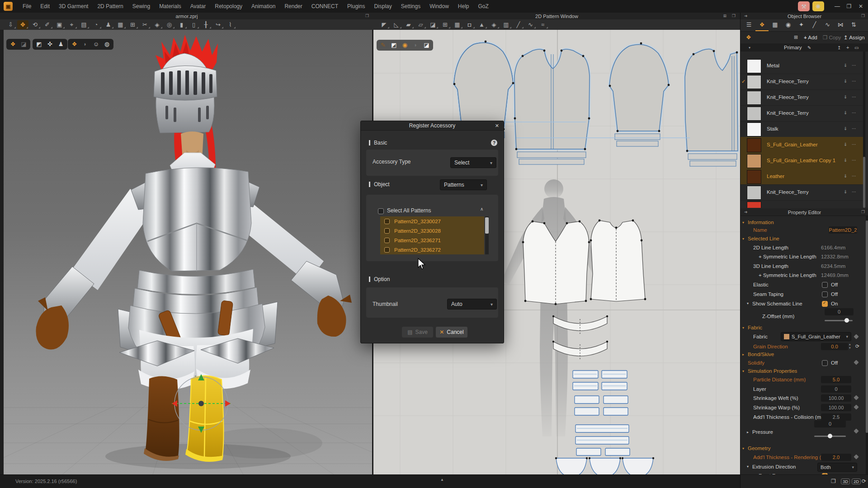 The width and height of the screenshot is (868, 488). Describe the element at coordinates (743, 328) in the screenshot. I see `section-caret-icon: ▾` at that location.